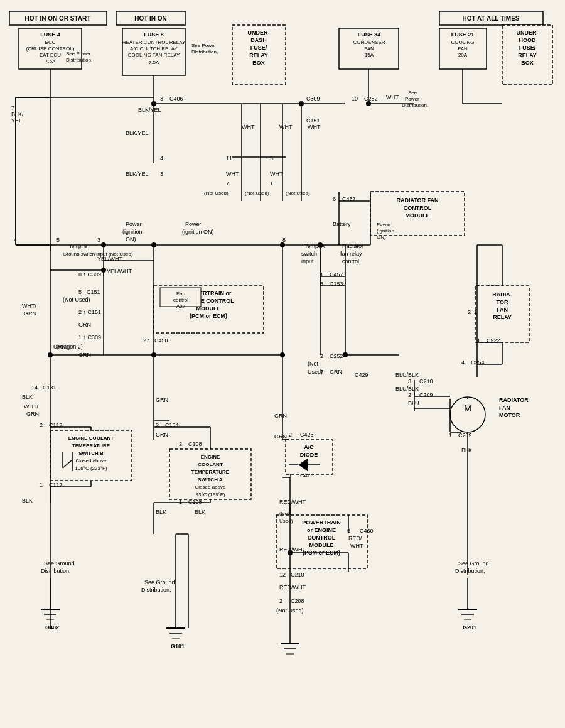 This screenshot has height=728, width=565. Describe the element at coordinates (195, 502) in the screenshot. I see `svg-text: C108` at that location.